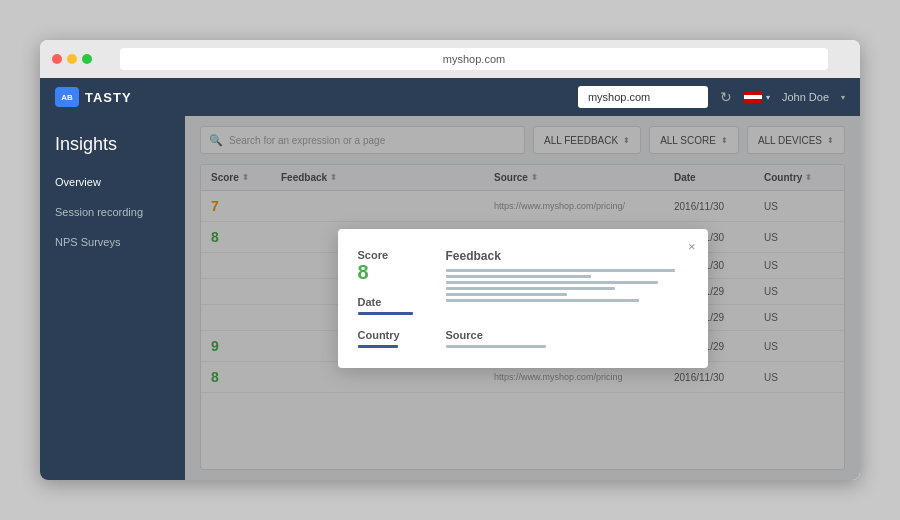  I want to click on sidebar: Insights Overview Session recording NPS …, so click(112, 298).